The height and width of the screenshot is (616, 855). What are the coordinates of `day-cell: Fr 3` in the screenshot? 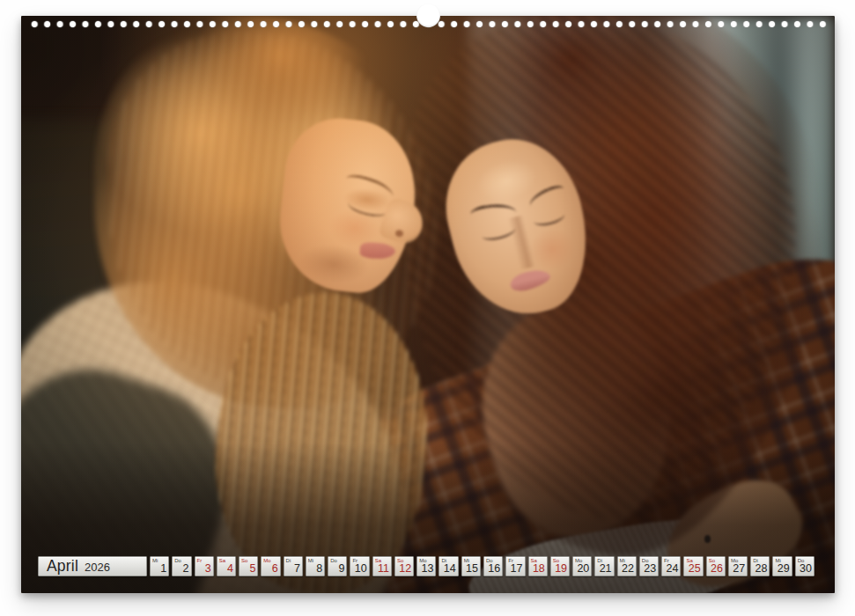 It's located at (204, 567).